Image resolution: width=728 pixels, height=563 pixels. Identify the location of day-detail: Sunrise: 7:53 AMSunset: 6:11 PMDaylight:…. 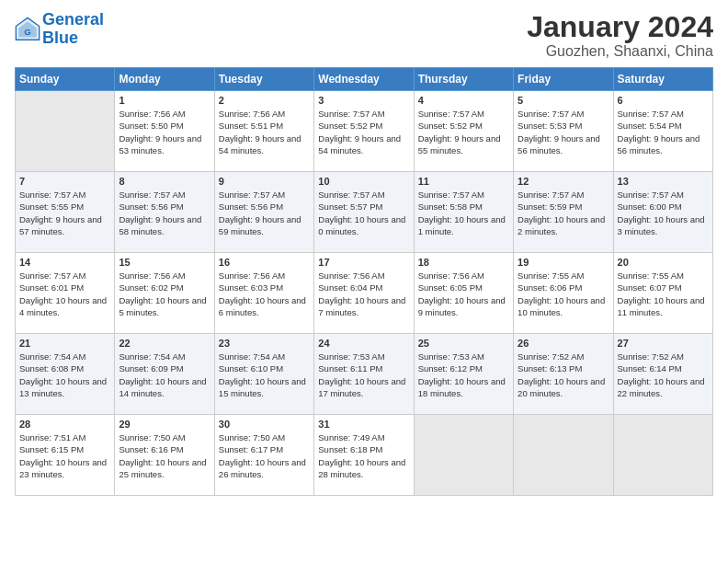
(364, 375).